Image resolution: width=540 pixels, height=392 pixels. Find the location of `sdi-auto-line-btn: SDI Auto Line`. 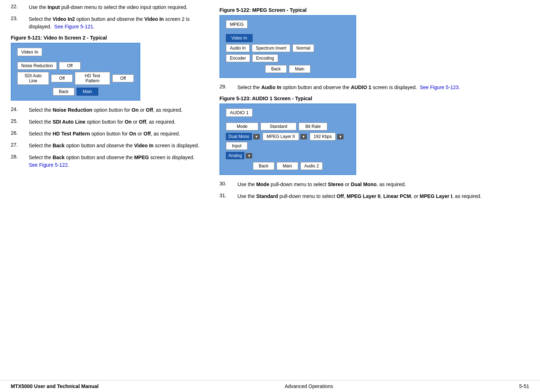

sdi-auto-line-btn: SDI Auto Line is located at coordinates (33, 78).